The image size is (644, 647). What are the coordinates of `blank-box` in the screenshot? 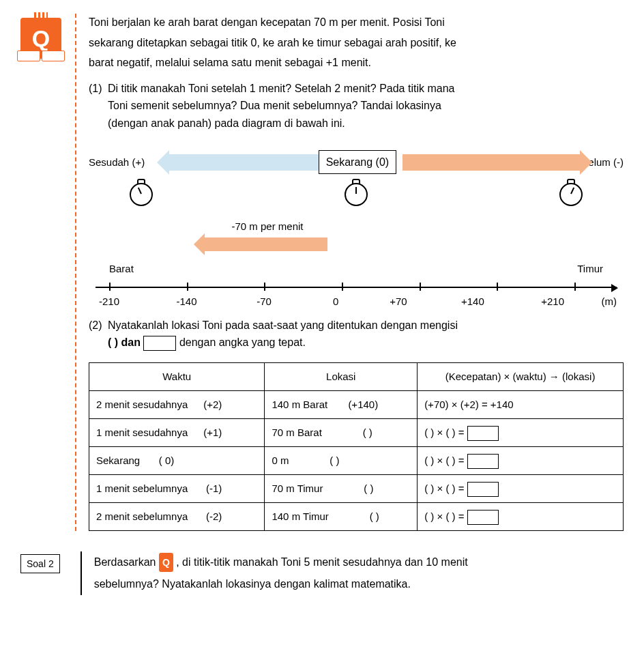 It's located at (160, 343).